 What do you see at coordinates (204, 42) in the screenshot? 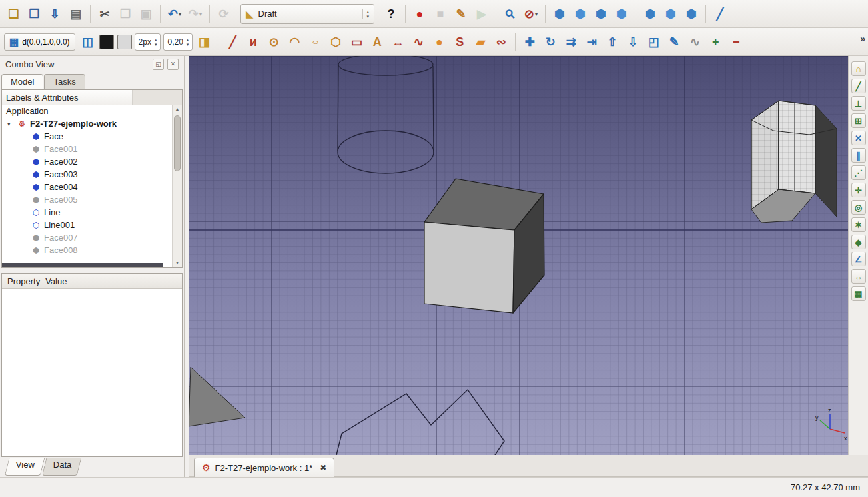
I see `apply-style-button: ◨` at bounding box center [204, 42].